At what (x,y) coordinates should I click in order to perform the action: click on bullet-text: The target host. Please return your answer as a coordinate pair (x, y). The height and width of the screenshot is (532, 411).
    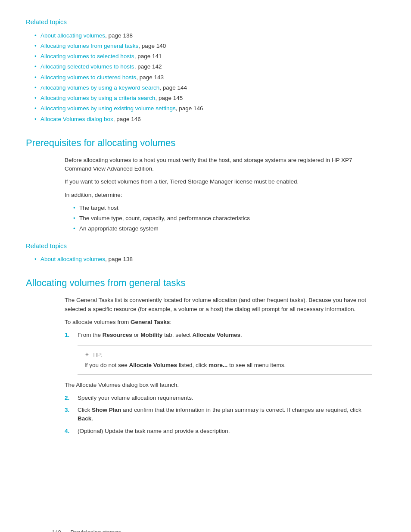
    Looking at the image, I should click on (99, 208).